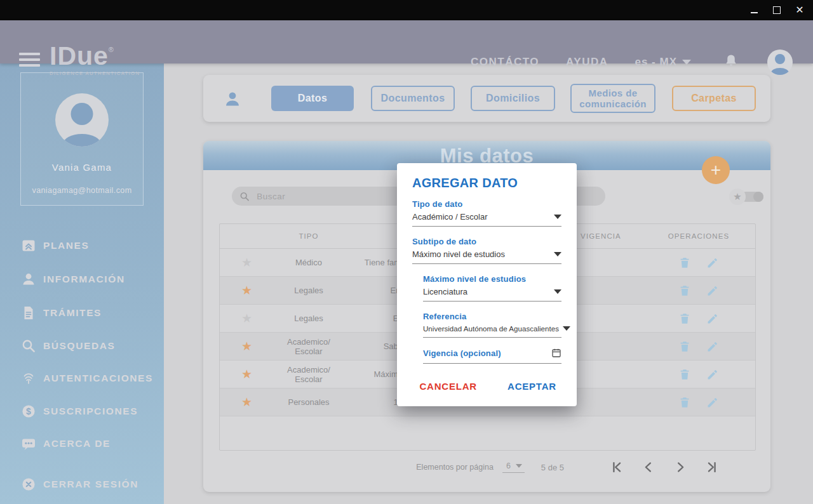 This screenshot has width=813, height=504. Describe the element at coordinates (492, 331) in the screenshot. I see `referencia-select: Universidad Autónoma de Aguascalientes` at that location.